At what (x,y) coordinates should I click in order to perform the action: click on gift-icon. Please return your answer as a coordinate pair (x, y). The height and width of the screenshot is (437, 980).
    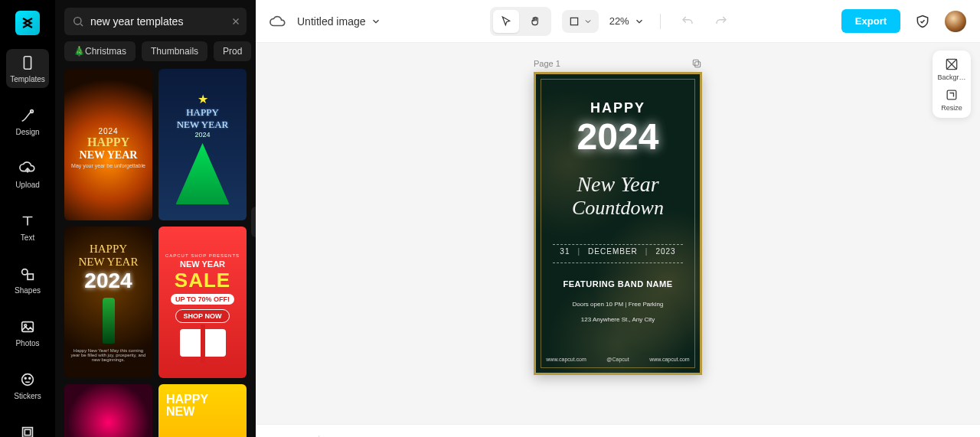
    Looking at the image, I should click on (203, 343).